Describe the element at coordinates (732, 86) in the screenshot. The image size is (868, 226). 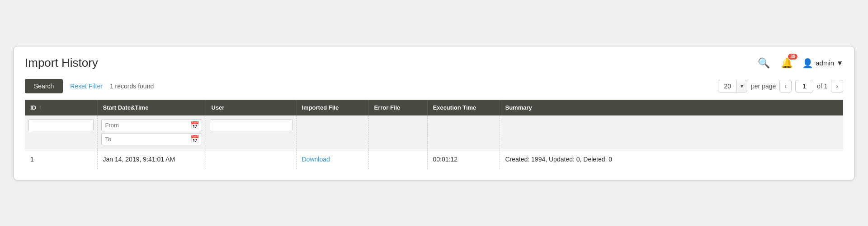
I see `per-page-selector: 20 ▾` at that location.